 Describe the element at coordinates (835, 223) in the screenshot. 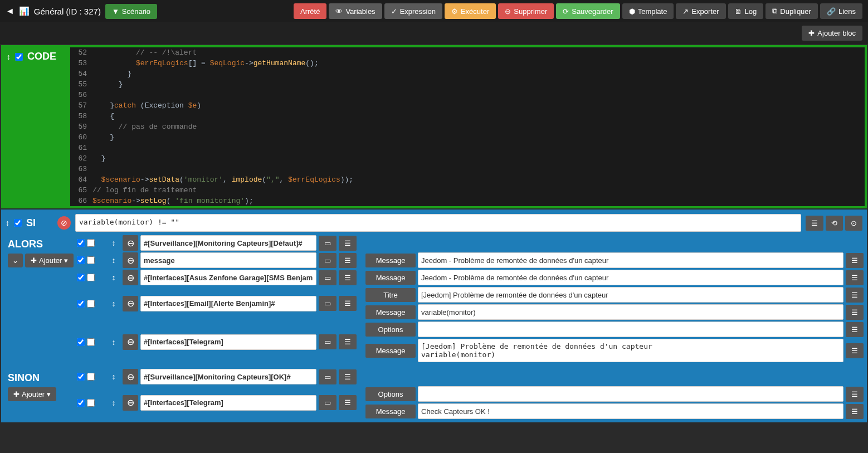

I see `history-icon-button: ⟲` at that location.